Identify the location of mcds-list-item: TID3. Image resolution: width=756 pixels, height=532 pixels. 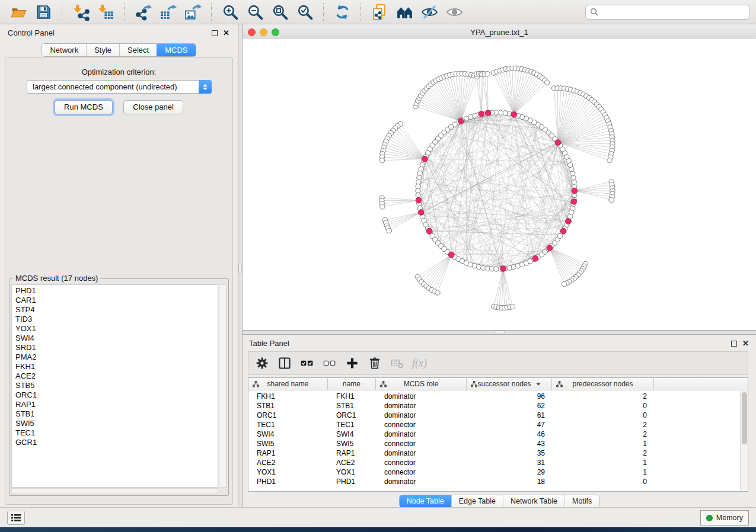
(116, 319).